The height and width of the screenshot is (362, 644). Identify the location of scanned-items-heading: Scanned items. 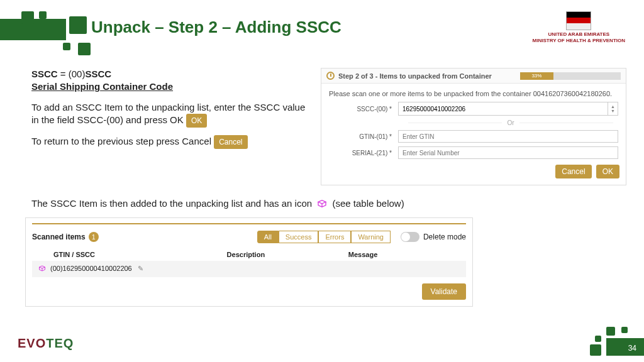
(59, 237).